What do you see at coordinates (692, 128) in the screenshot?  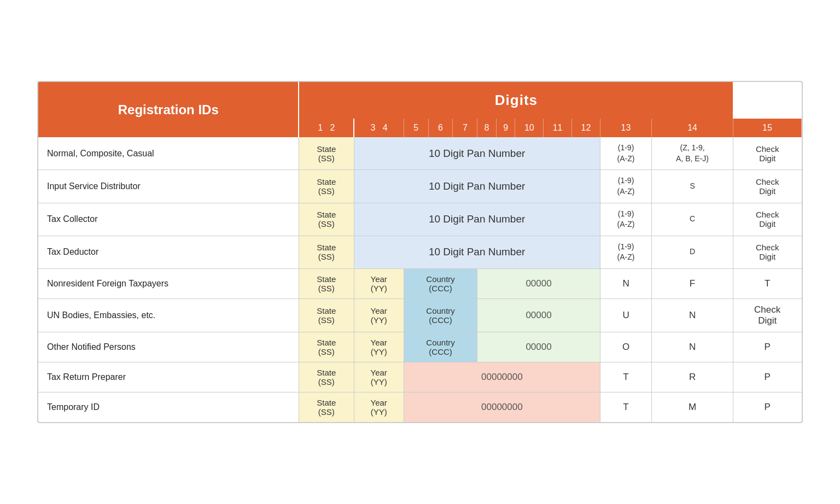 I see `digit-14: 14` at bounding box center [692, 128].